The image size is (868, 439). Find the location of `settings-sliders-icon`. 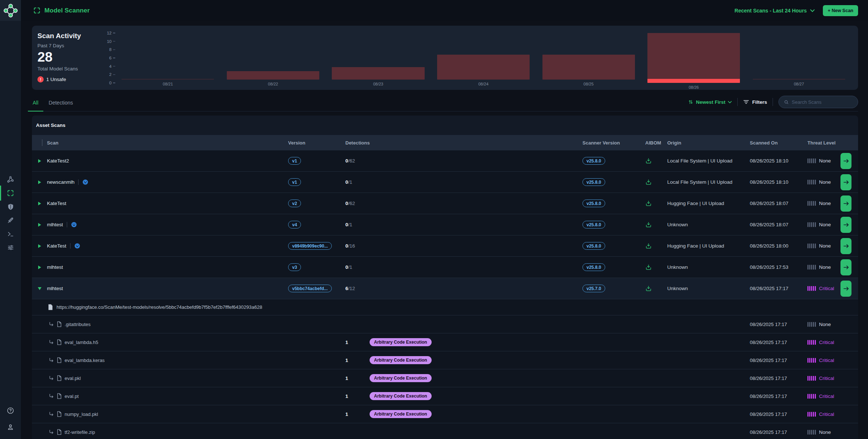

settings-sliders-icon is located at coordinates (11, 248).